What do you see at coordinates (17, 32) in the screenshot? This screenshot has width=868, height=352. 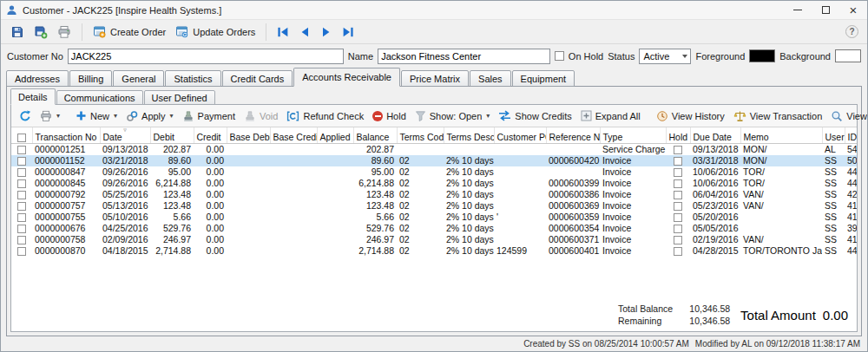 I see `save-button` at bounding box center [17, 32].